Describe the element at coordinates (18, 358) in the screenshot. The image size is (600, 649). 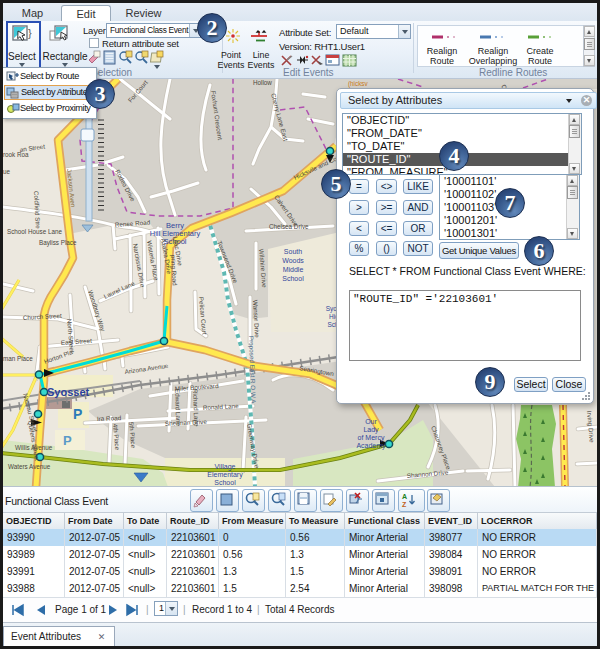
I see `svg-text: man Place` at that location.